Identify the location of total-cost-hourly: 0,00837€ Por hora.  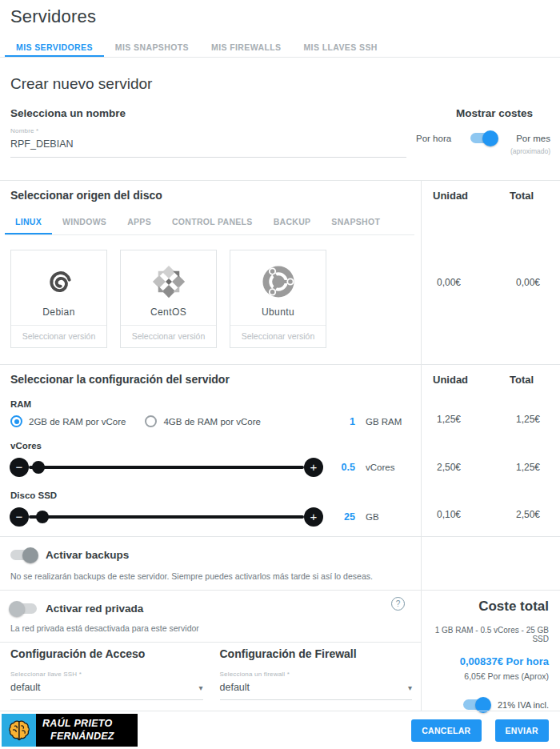
(488, 661).